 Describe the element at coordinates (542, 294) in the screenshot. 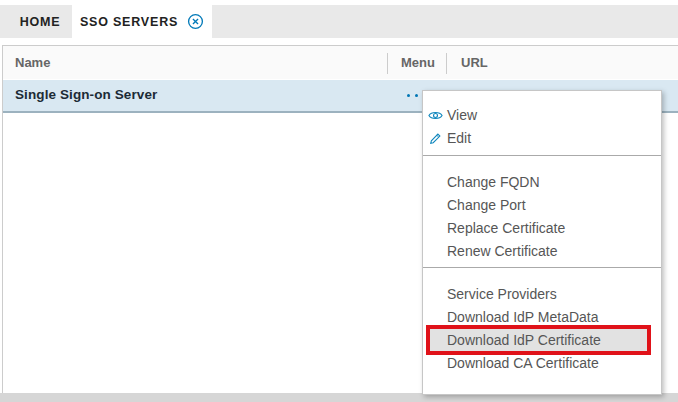

I see `menu-item-service-providers: Service Providers` at that location.